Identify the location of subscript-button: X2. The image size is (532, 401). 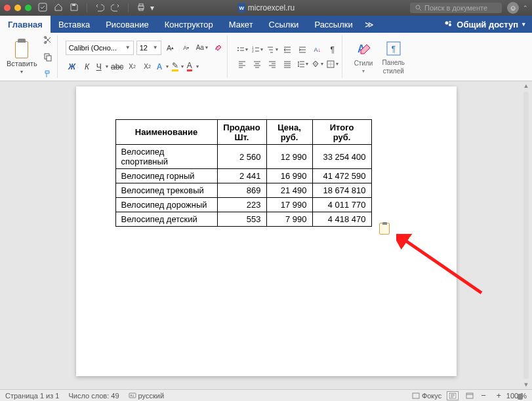
(133, 67).